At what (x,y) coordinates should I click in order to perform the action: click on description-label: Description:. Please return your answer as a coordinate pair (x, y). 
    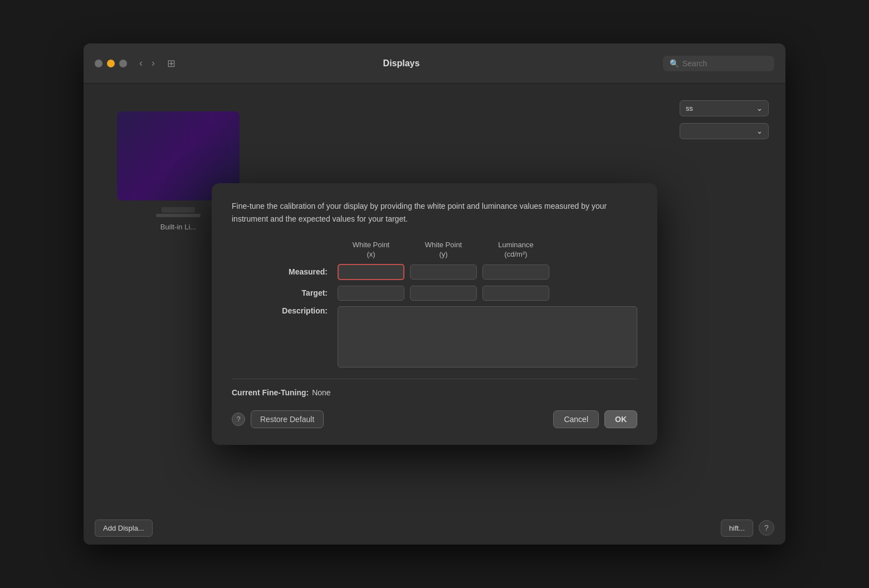
    Looking at the image, I should click on (282, 311).